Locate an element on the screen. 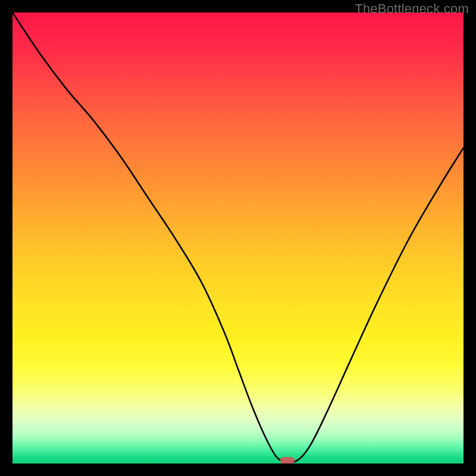 This screenshot has width=476, height=476. optimal-point-marker is located at coordinates (287, 461).